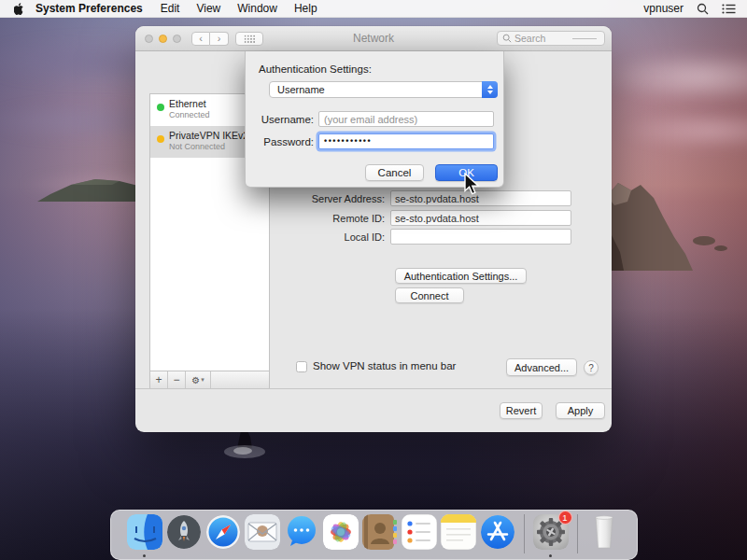 The image size is (747, 560). I want to click on password-label: Password:, so click(282, 142).